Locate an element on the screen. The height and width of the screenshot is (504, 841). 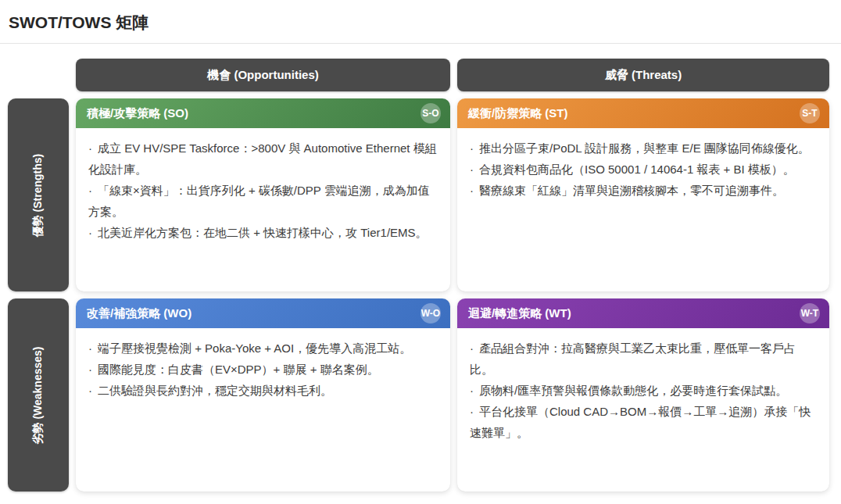
quadrant-so-body: ·成立 EV HV/SPE Taskforce：>800V 與 Automoti… is located at coordinates (263, 191).